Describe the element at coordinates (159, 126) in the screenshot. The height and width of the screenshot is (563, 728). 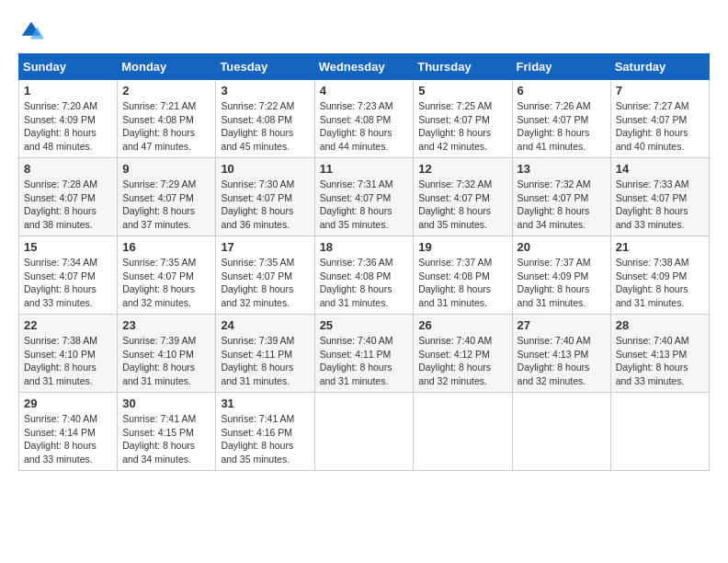
I see `day-info: Sunrise: 7:21 AMSunset: 4:08 PMDaylight:…` at that location.